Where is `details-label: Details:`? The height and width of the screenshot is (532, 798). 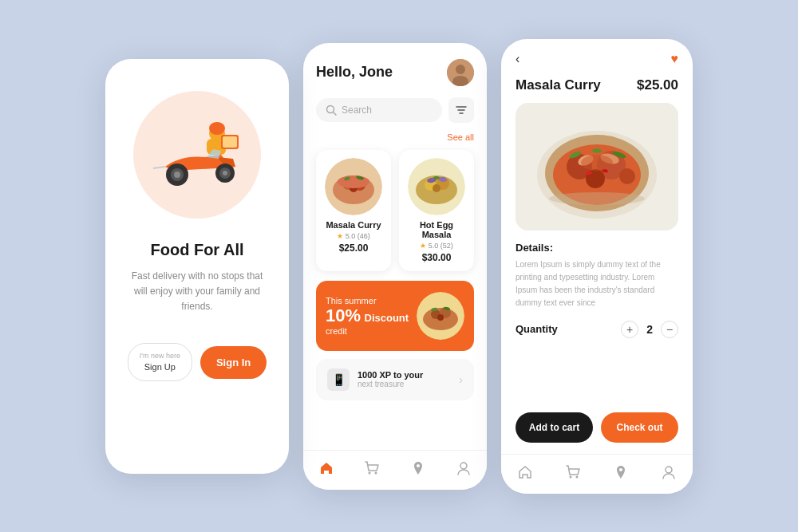 details-label: Details: is located at coordinates (597, 247).